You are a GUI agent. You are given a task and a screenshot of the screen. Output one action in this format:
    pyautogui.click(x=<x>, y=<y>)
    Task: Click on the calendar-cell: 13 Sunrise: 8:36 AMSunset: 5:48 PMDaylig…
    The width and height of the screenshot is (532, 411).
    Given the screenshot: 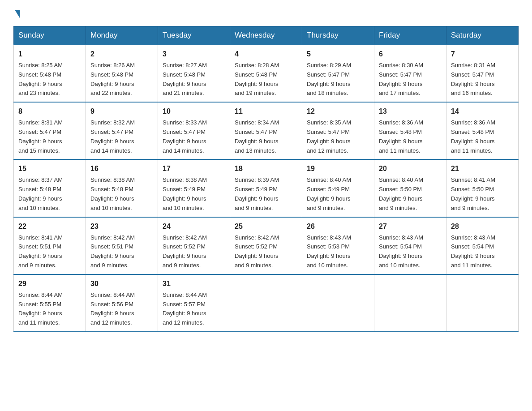 What is the action you would take?
    pyautogui.click(x=410, y=131)
    